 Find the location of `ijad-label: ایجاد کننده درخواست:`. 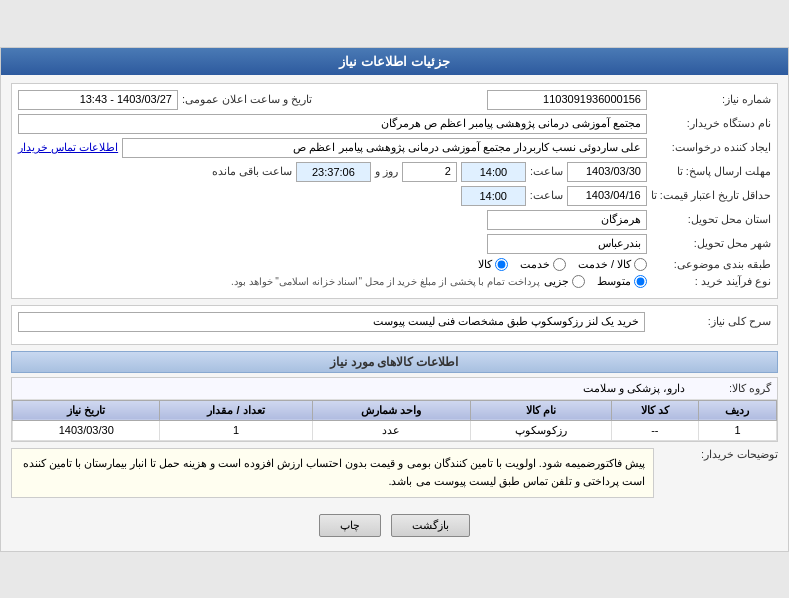

ijad-label: ایجاد کننده درخواست: is located at coordinates (711, 148).